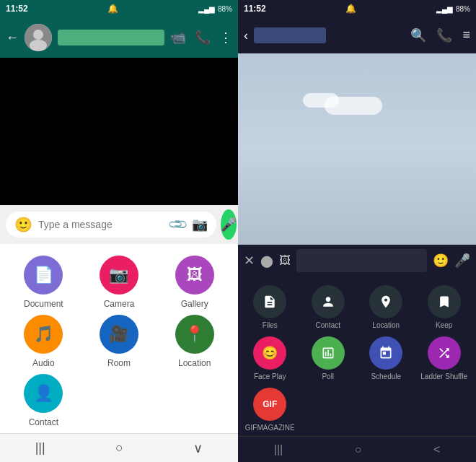 Image resolution: width=476 pixels, height=462 pixels. I want to click on room-label: Room, so click(119, 363).